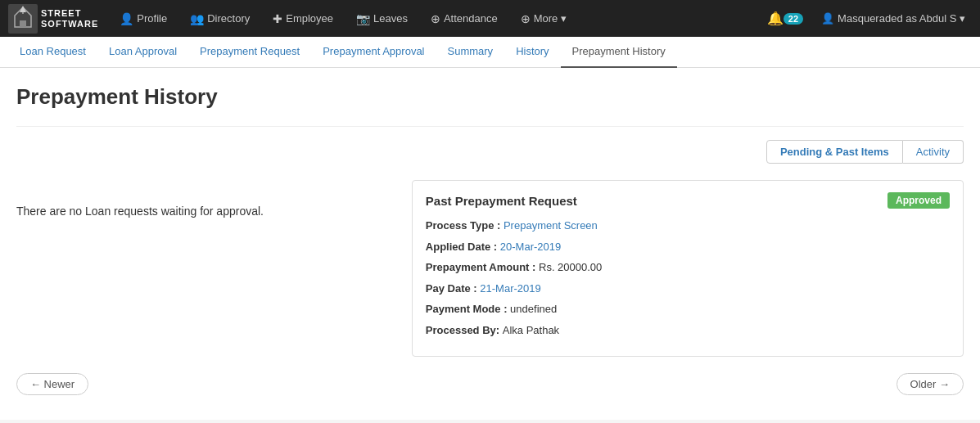  Describe the element at coordinates (143, 18) in the screenshot. I see `nav-profile: 👤 Profile` at that location.